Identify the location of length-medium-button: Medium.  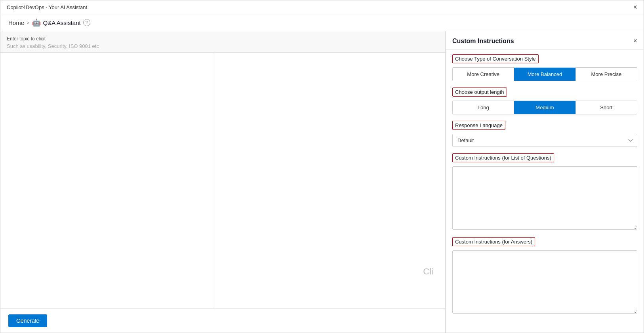
(545, 108).